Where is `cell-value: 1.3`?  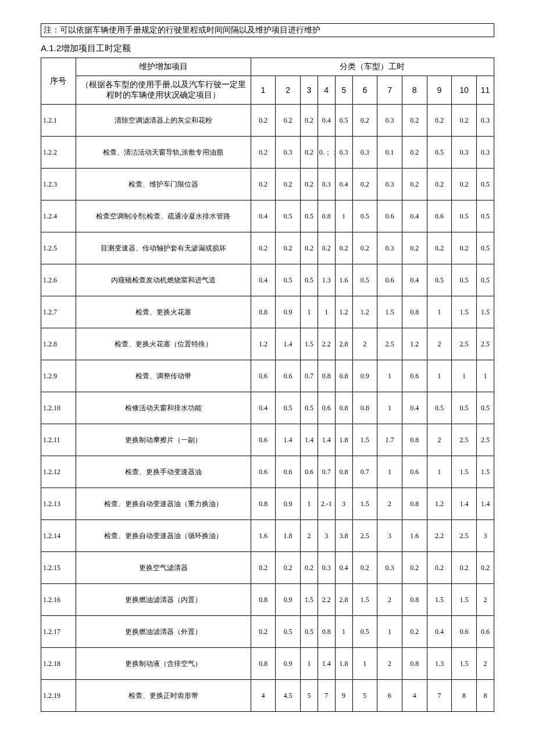 cell-value: 1.3 is located at coordinates (326, 280).